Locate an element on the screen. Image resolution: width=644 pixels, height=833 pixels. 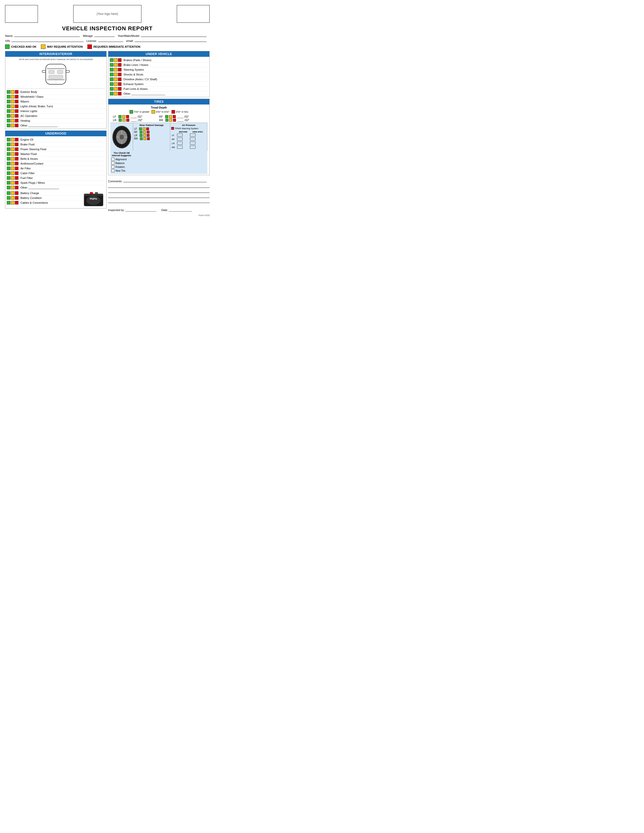
year-make-model-input is located at coordinates (174, 35).